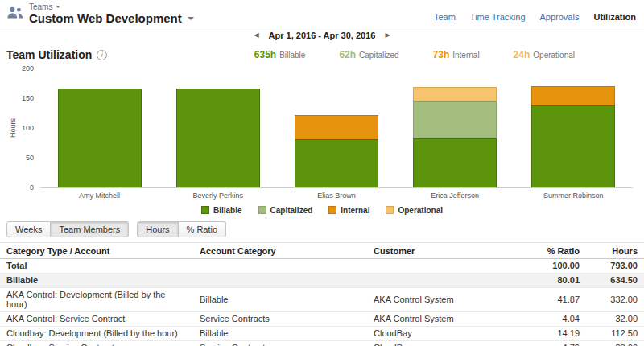 The width and height of the screenshot is (644, 346). Describe the element at coordinates (218, 138) in the screenshot. I see `bar-beverly-perkins` at that location.